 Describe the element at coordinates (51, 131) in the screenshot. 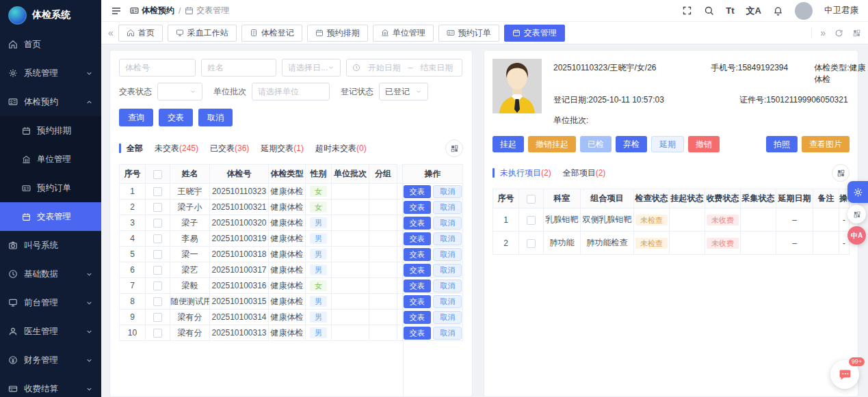

I see `sidebar-item-booking-schedule: 预约排期` at that location.